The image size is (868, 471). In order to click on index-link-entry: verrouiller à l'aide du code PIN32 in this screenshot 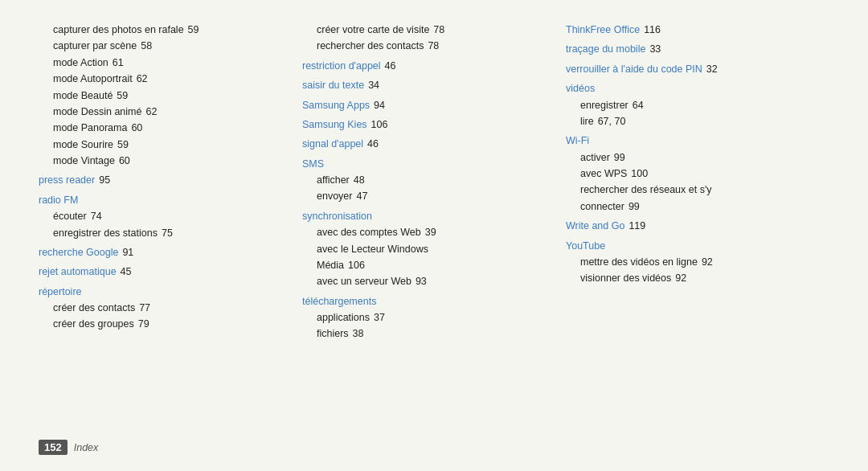, I will do `click(694, 69)`.